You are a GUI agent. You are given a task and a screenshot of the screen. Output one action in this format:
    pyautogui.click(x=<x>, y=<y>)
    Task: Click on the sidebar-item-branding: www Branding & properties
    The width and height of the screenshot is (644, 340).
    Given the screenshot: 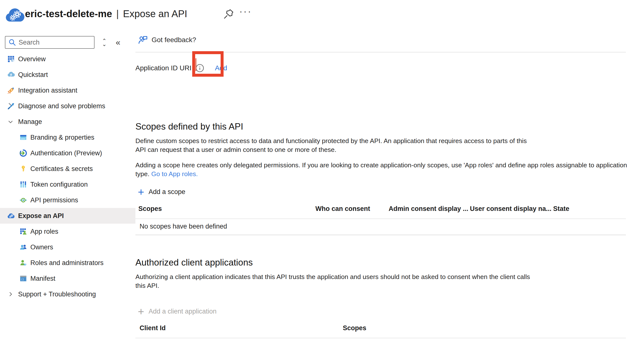 What is the action you would take?
    pyautogui.click(x=68, y=138)
    